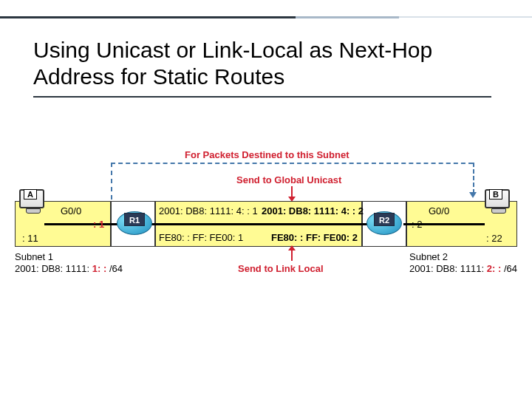  What do you see at coordinates (69, 269) in the screenshot?
I see `subnet-1-prefix: 2001: DB8: 1111: 1: : /64` at bounding box center [69, 269].